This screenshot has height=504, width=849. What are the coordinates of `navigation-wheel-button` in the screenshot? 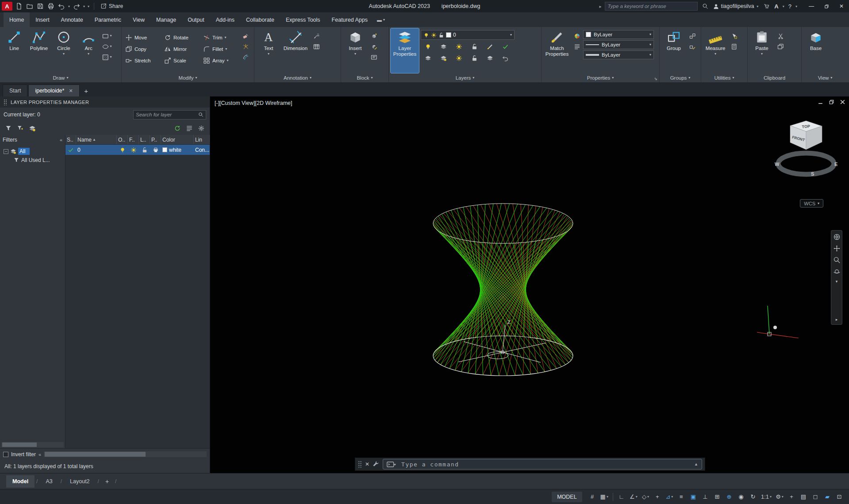 It's located at (837, 237).